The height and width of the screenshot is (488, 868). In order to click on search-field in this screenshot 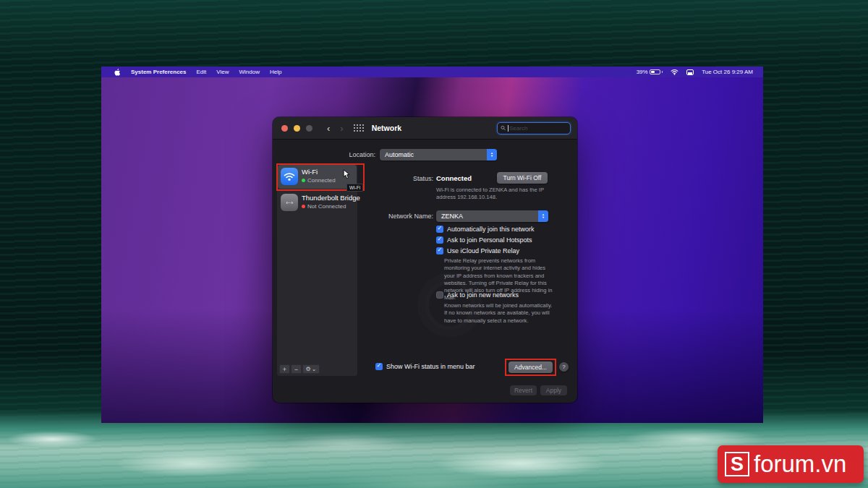, I will do `click(534, 129)`.